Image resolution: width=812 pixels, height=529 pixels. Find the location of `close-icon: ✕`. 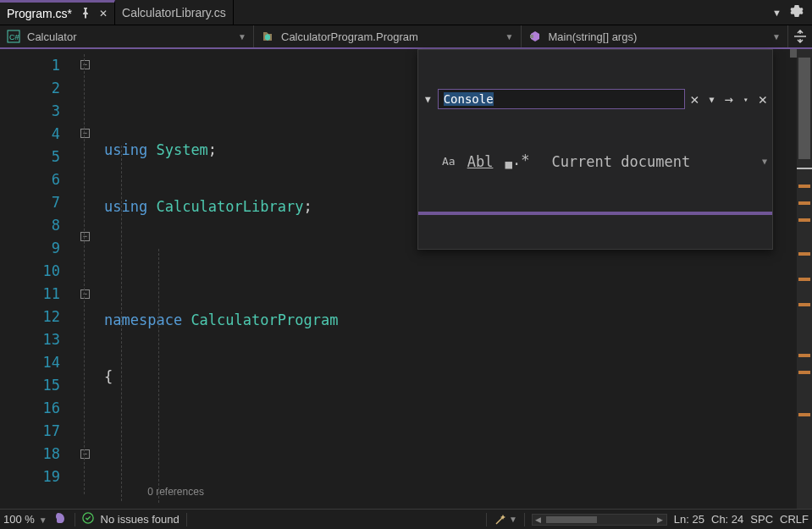

close-icon: ✕ is located at coordinates (103, 14).